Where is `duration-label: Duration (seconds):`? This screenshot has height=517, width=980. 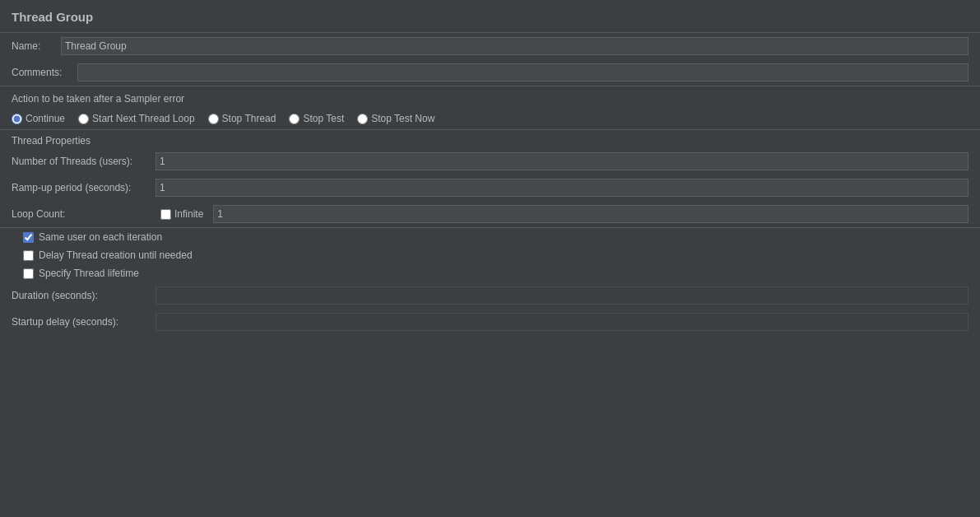 duration-label: Duration (seconds): is located at coordinates (84, 296).